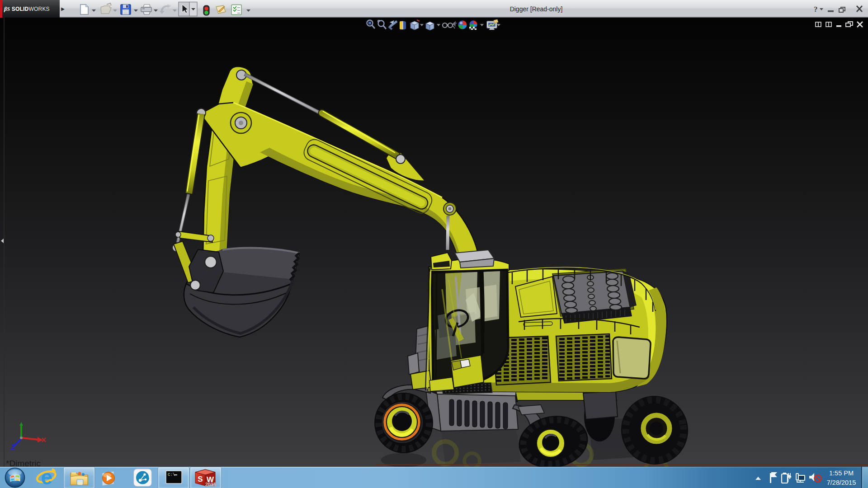  I want to click on svg-text: 7/28/2015, so click(842, 483).